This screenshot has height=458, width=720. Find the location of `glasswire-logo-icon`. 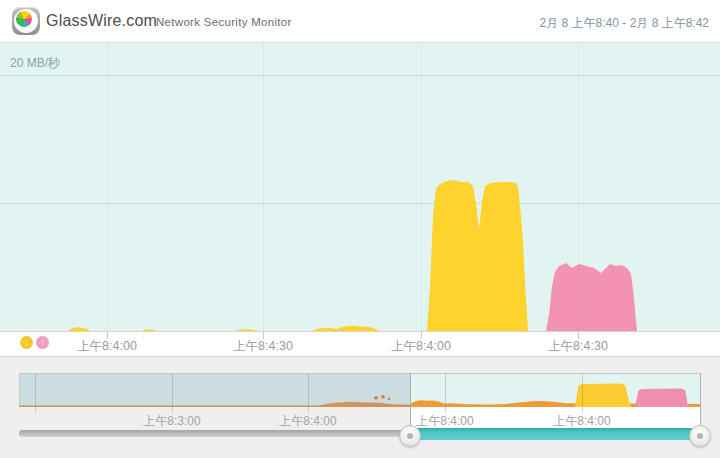

glasswire-logo-icon is located at coordinates (26, 21).